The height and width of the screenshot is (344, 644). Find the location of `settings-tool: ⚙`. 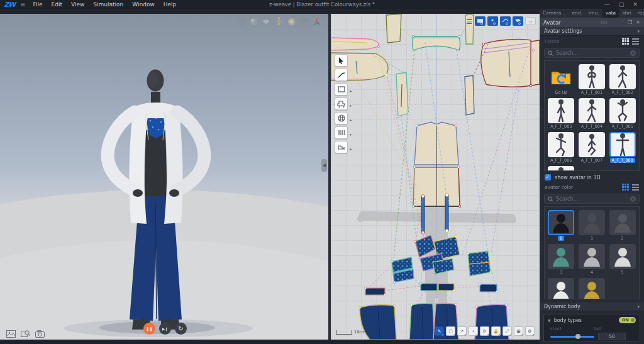

settings-tool: ⚙ is located at coordinates (530, 331).